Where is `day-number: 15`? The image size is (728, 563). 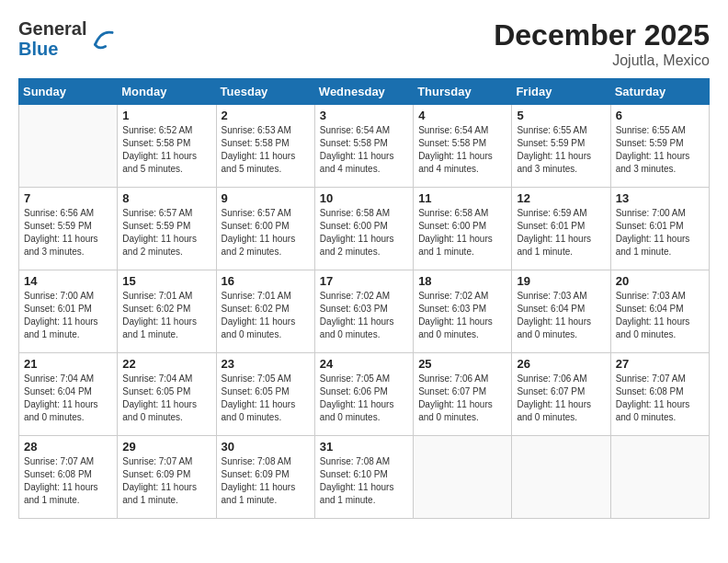 day-number: 15 is located at coordinates (166, 282).